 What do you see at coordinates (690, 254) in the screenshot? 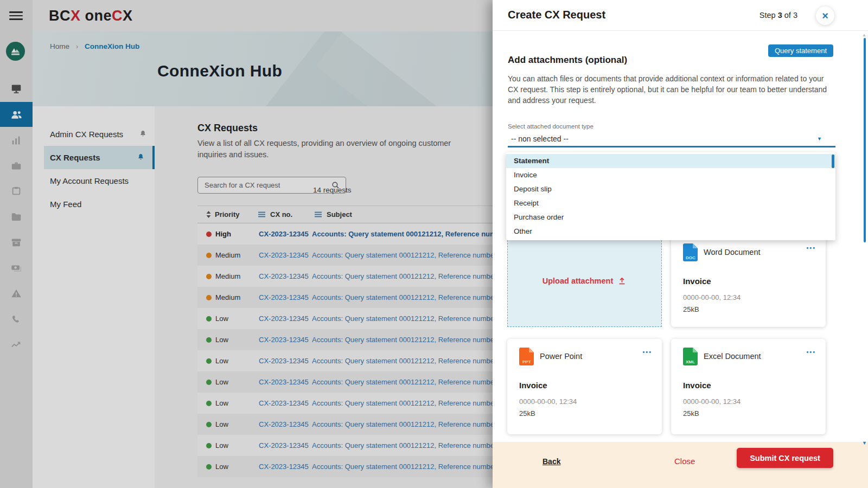
I see `word-file-icon: DOC` at bounding box center [690, 254].